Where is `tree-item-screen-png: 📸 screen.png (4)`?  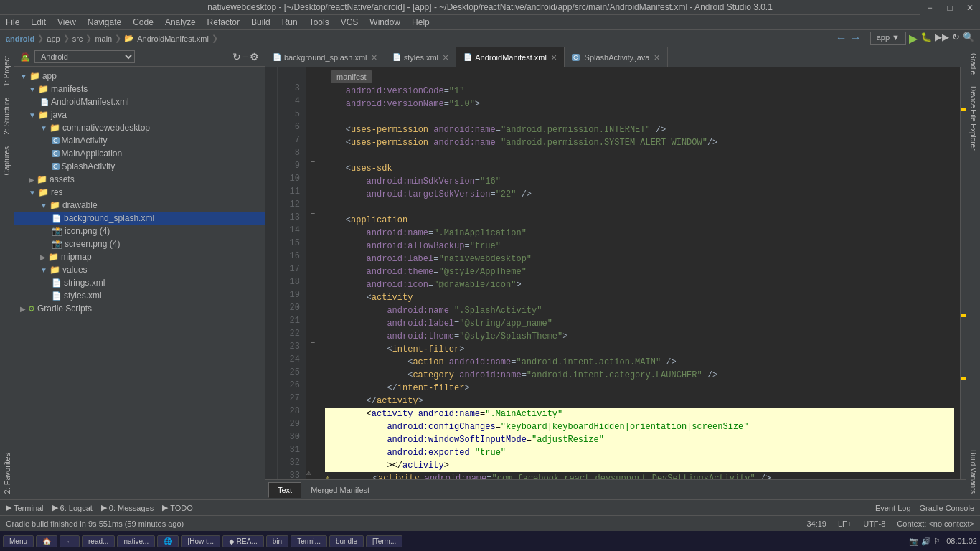
tree-item-screen-png: 📸 screen.png (4) is located at coordinates (139, 244).